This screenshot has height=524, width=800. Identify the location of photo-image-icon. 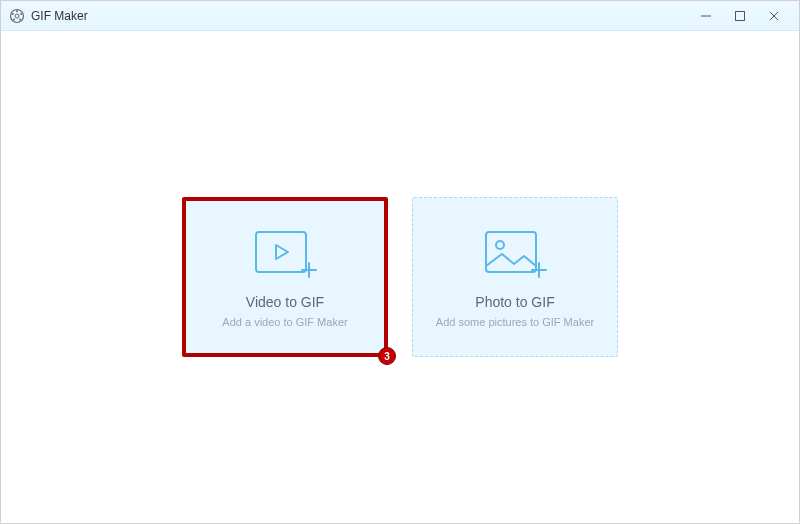
(515, 255).